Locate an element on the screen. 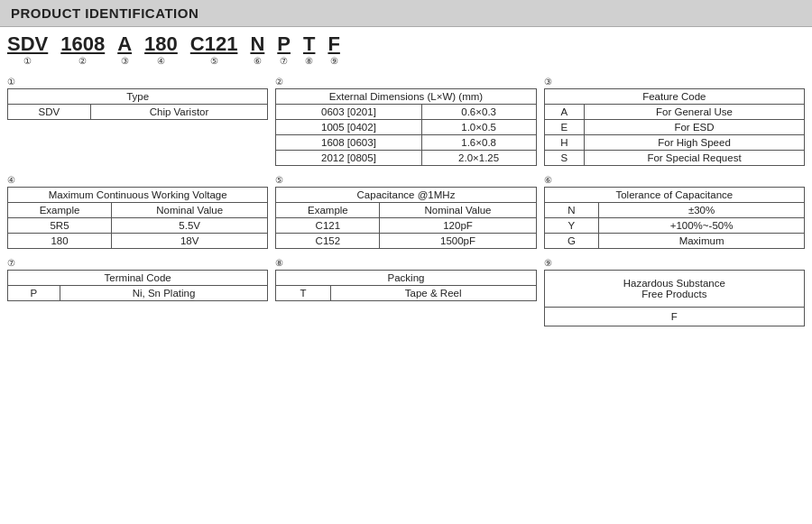 The width and height of the screenshot is (812, 524). section-7-r1c2: Ni, Sn Plating is located at coordinates (164, 294).